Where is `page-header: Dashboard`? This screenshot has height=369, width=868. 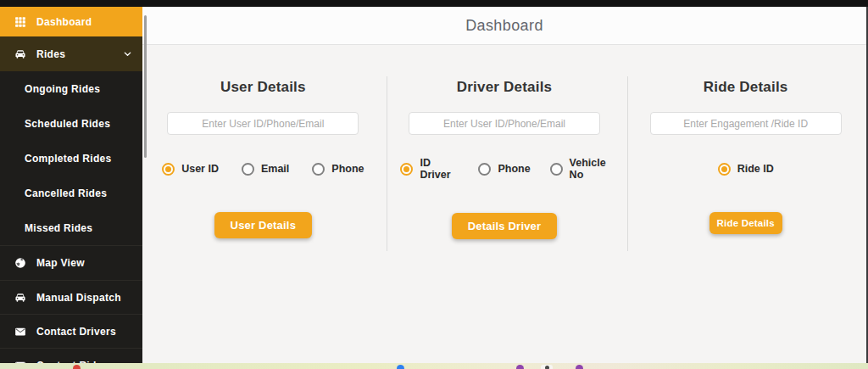
page-header: Dashboard is located at coordinates (504, 25).